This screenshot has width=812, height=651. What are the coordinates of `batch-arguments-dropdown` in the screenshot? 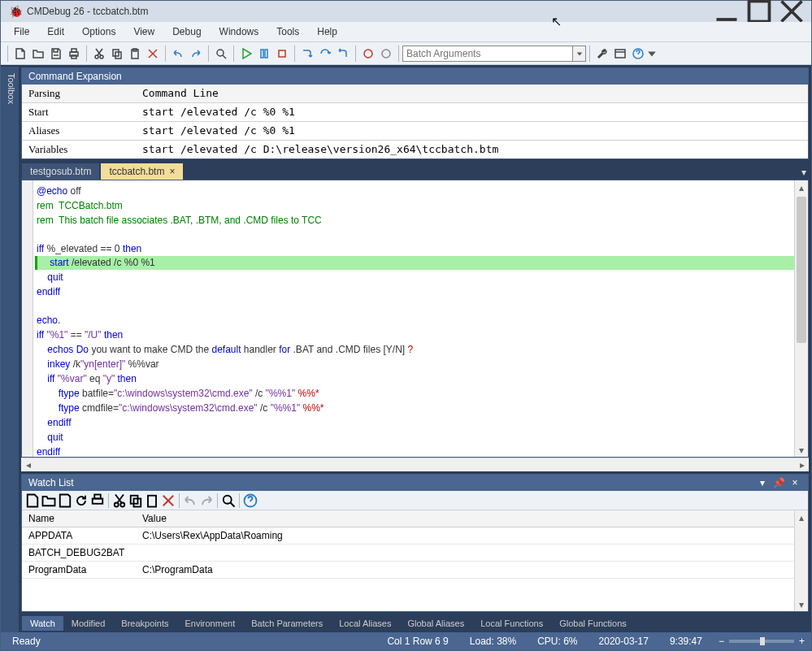 It's located at (580, 54).